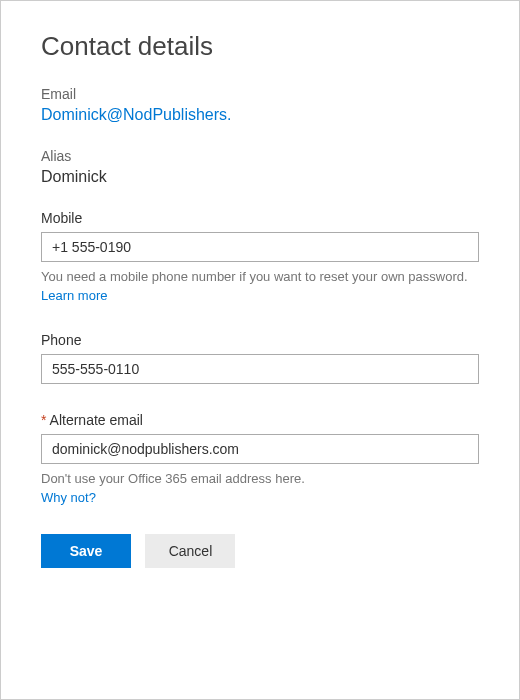 The width and height of the screenshot is (520, 700). Describe the element at coordinates (260, 257) in the screenshot. I see `mobile-section: Mobile You need a mobile phone number if…` at that location.